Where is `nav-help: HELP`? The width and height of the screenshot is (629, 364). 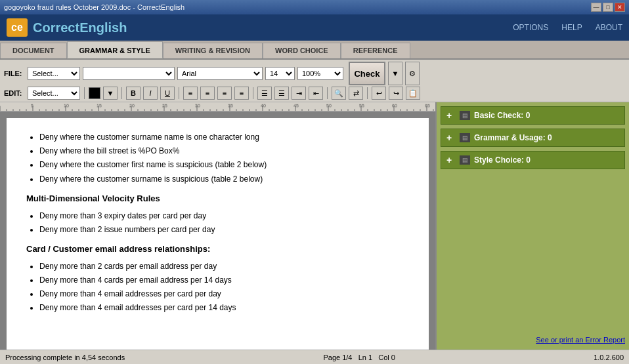 nav-help: HELP is located at coordinates (571, 28).